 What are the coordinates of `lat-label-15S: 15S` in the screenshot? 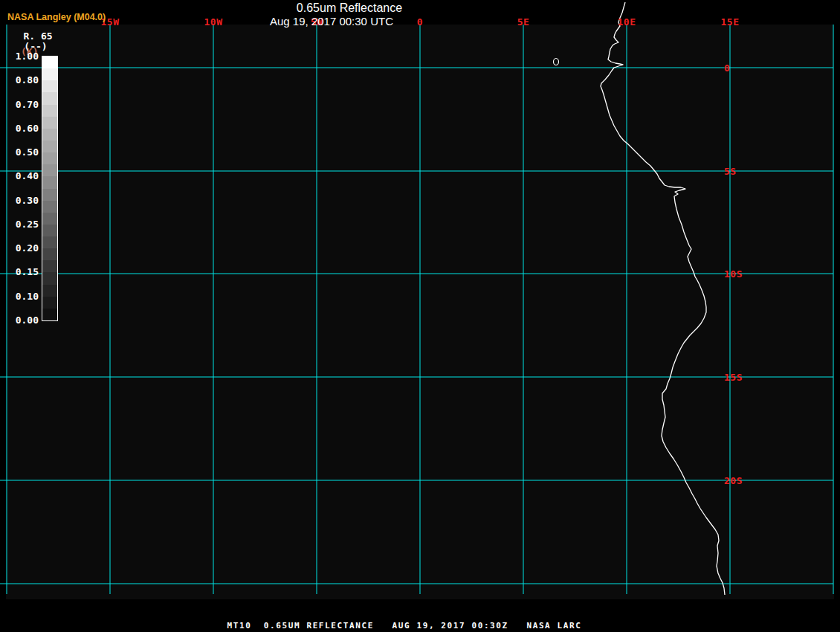 It's located at (733, 378).